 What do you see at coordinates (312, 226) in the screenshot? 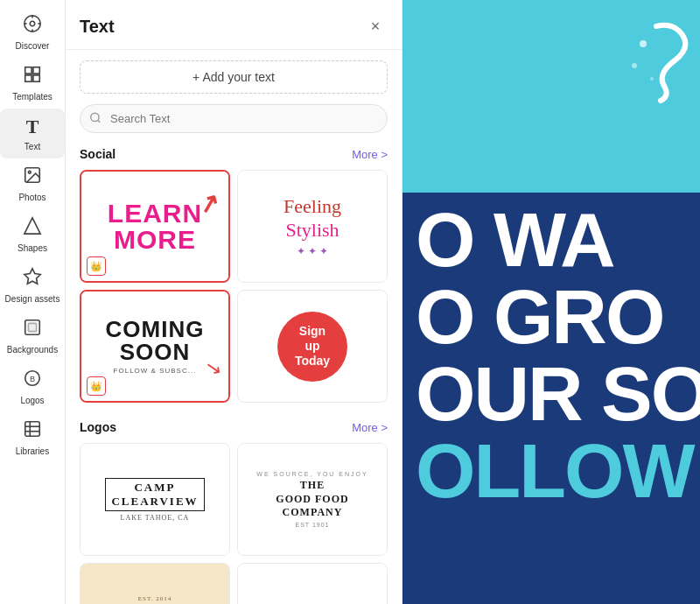
I see `template-feeling-stylish: Feeling Stylish ✦ ✦ ✦` at bounding box center [312, 226].